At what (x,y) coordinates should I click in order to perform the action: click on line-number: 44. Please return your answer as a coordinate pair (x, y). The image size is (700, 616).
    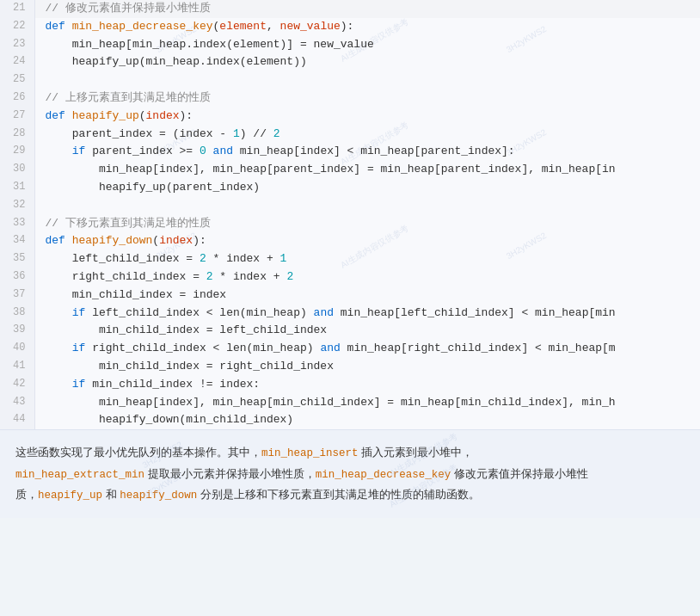
    Looking at the image, I should click on (17, 420).